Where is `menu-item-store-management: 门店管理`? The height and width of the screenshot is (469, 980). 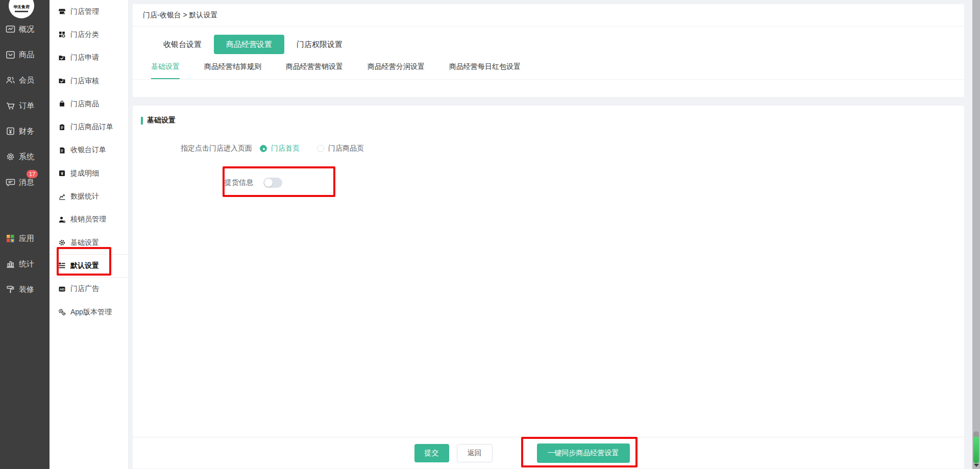
menu-item-store-management: 门店管理 is located at coordinates (89, 11).